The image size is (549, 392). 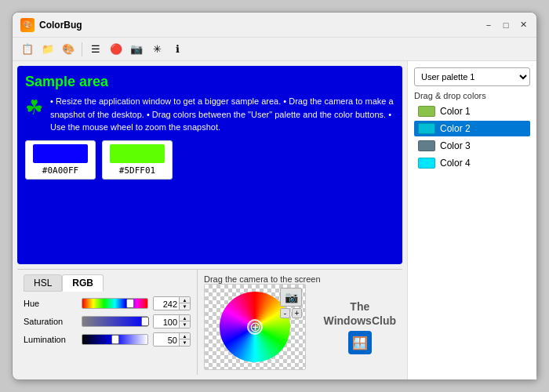 What do you see at coordinates (185, 307) in the screenshot?
I see `hue-down: ▼` at bounding box center [185, 307].